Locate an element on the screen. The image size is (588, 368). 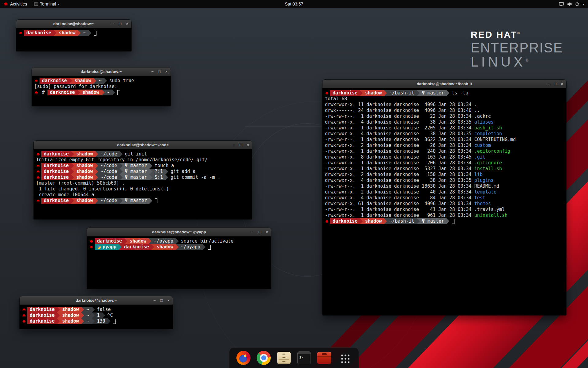
command-text: sudo true is located at coordinates (121, 81).